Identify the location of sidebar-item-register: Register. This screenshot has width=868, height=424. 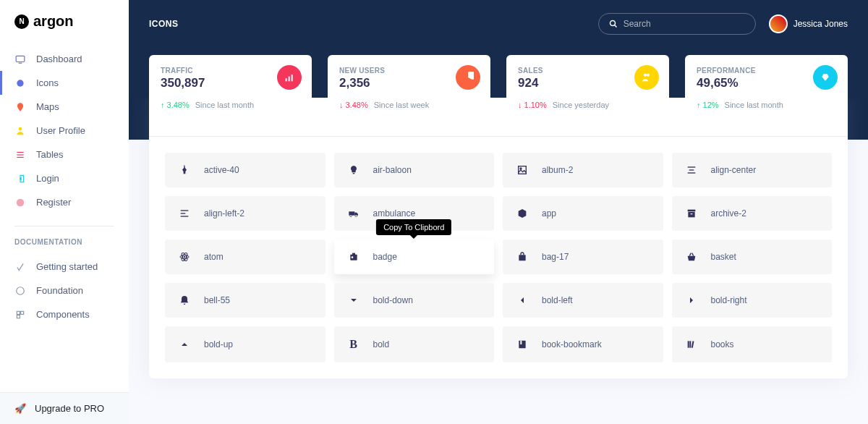
(64, 203).